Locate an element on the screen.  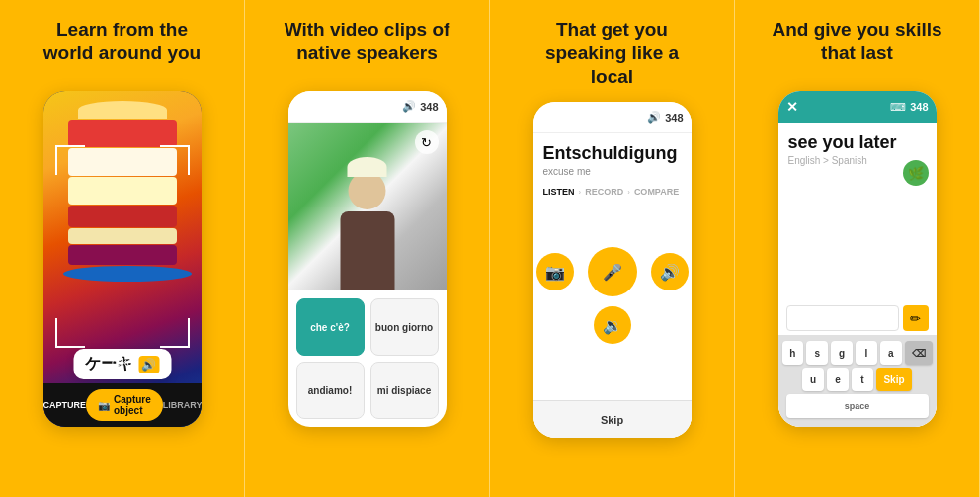
phone-speaking: ✕ 🔊 348 Entschuldigung excuse me LISTEN … is located at coordinates (612, 270).